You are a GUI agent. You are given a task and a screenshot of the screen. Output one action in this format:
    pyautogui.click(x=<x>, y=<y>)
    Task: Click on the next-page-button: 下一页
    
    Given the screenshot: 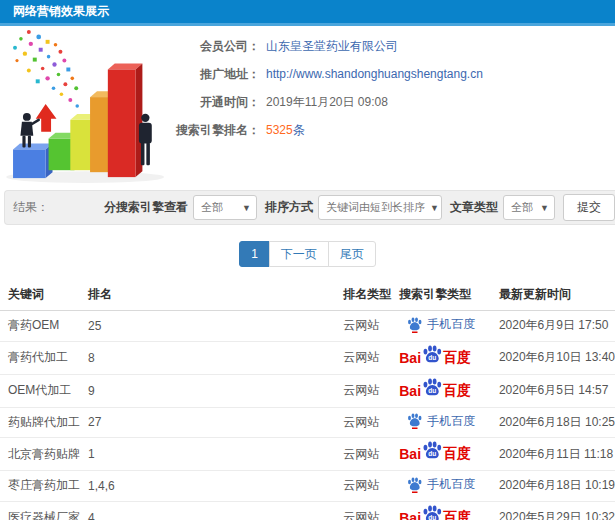 What is the action you would take?
    pyautogui.click(x=299, y=254)
    